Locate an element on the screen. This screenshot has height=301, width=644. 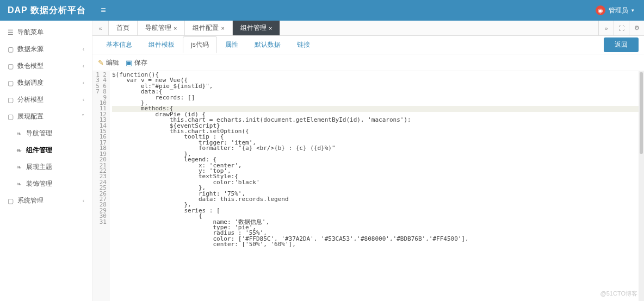
watermark: @51CTO博客 is located at coordinates (619, 293).